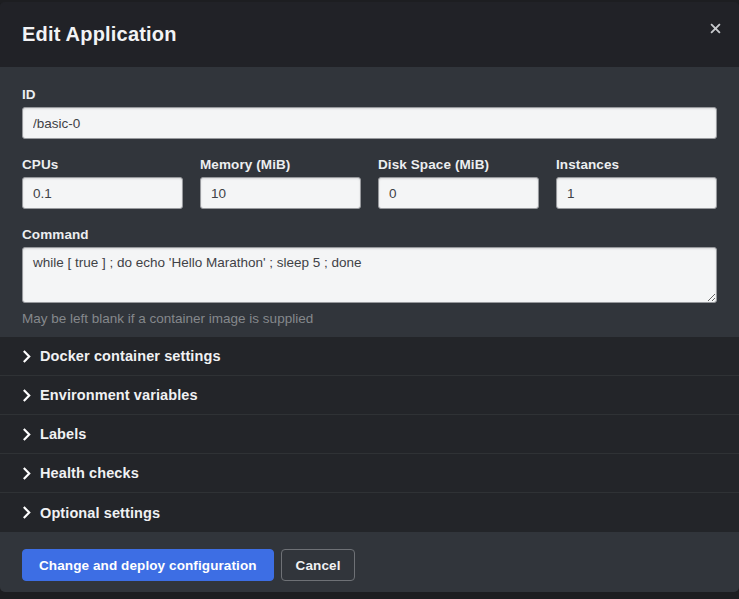 The image size is (739, 599). Describe the element at coordinates (370, 396) in the screenshot. I see `section-environment-variables: Environment variables` at that location.